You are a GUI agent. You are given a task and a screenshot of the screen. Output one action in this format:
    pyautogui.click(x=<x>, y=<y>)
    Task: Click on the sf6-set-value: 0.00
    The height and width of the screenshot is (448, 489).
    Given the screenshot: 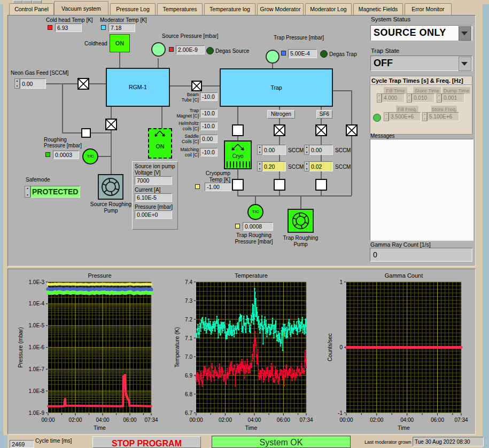 What is the action you would take?
    pyautogui.click(x=321, y=150)
    